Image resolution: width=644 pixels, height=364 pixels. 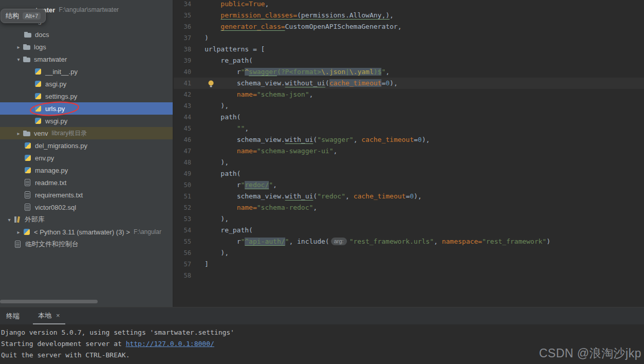 I want to click on code-token: ", so click(x=271, y=185).